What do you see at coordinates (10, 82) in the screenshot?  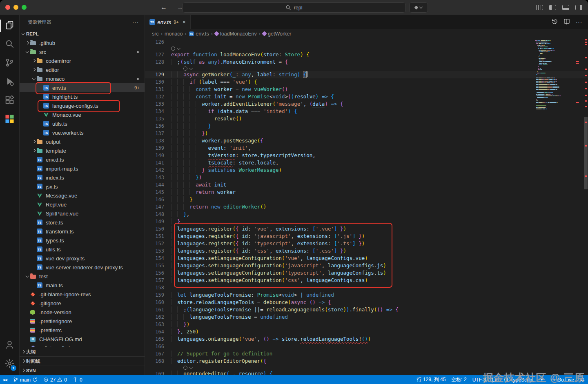 I see `activity-item-debug` at bounding box center [10, 82].